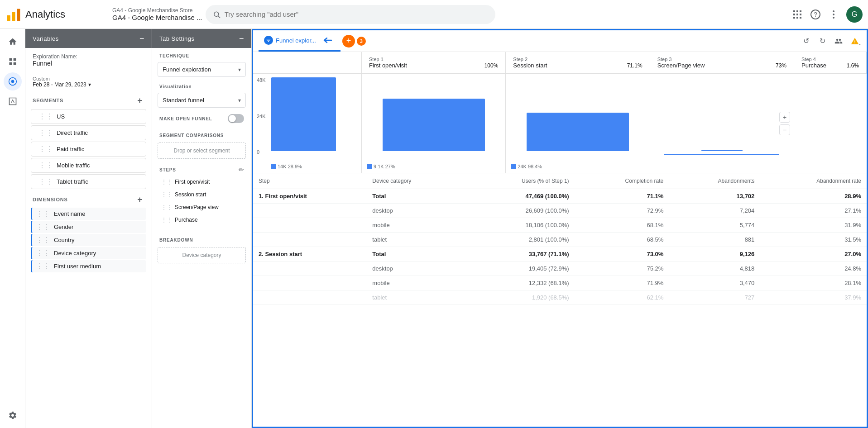  What do you see at coordinates (89, 199) in the screenshot?
I see `dimensions-section-header: DIMENSIONS +` at bounding box center [89, 199].